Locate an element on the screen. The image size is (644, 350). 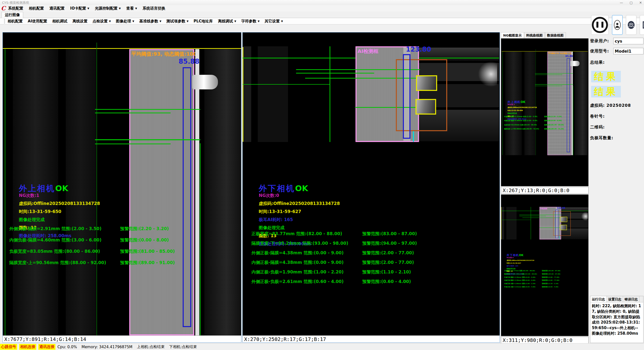
log-tab-run: 运行日志 is located at coordinates (599, 299).